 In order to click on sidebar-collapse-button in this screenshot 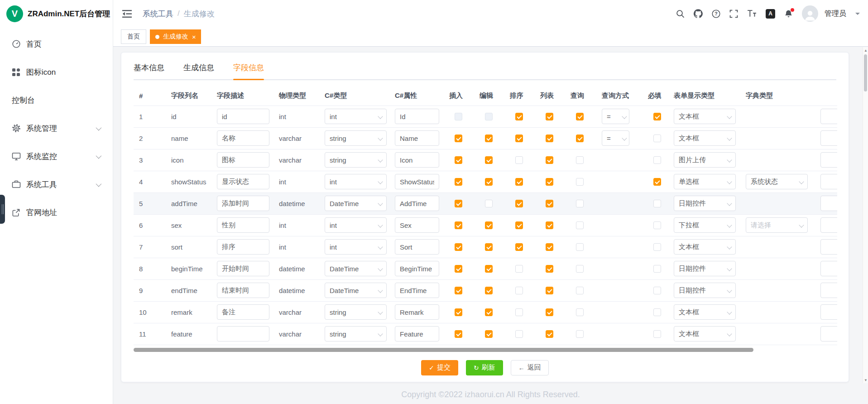, I will do `click(127, 14)`.